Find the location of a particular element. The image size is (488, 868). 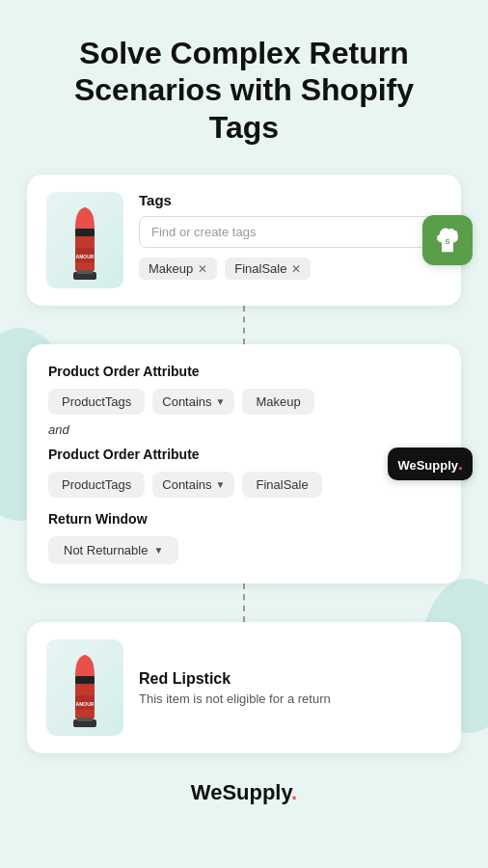

remove-makeup-tag-button: ✕ is located at coordinates (203, 269).